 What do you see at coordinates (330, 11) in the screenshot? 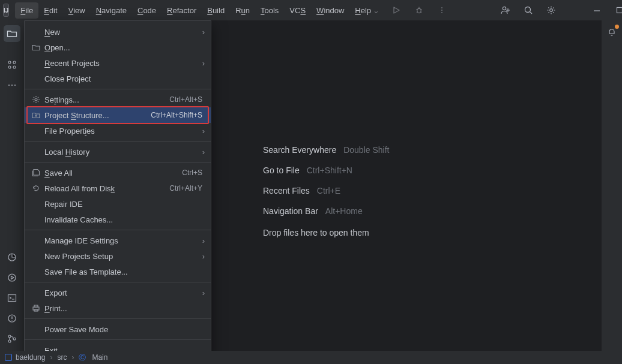
I see `menu-window: Window` at bounding box center [330, 11].